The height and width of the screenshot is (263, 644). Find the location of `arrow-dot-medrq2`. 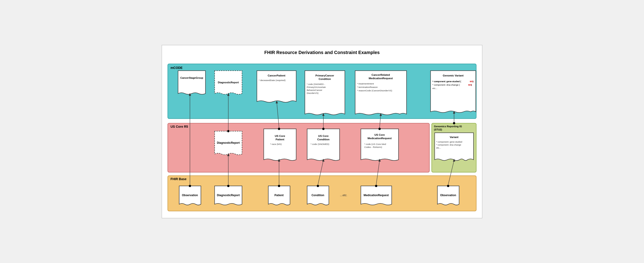

arrow-dot-medrq2 is located at coordinates (380, 129).